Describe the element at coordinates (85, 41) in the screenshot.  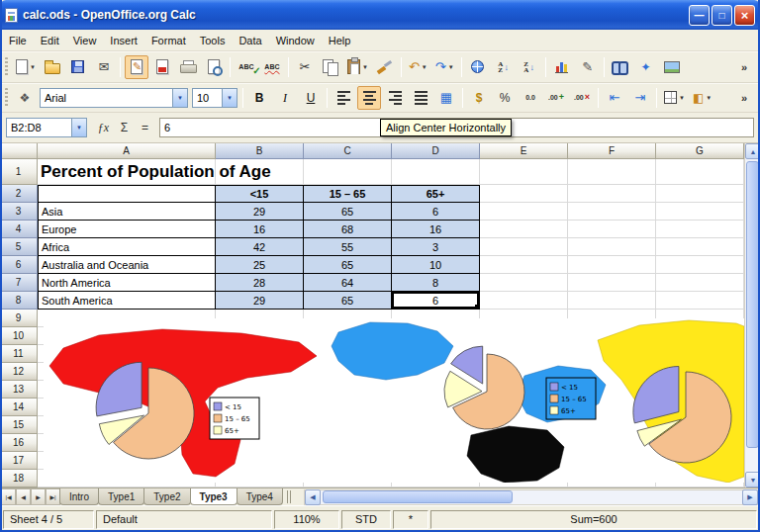
I see `menu-view: View` at that location.